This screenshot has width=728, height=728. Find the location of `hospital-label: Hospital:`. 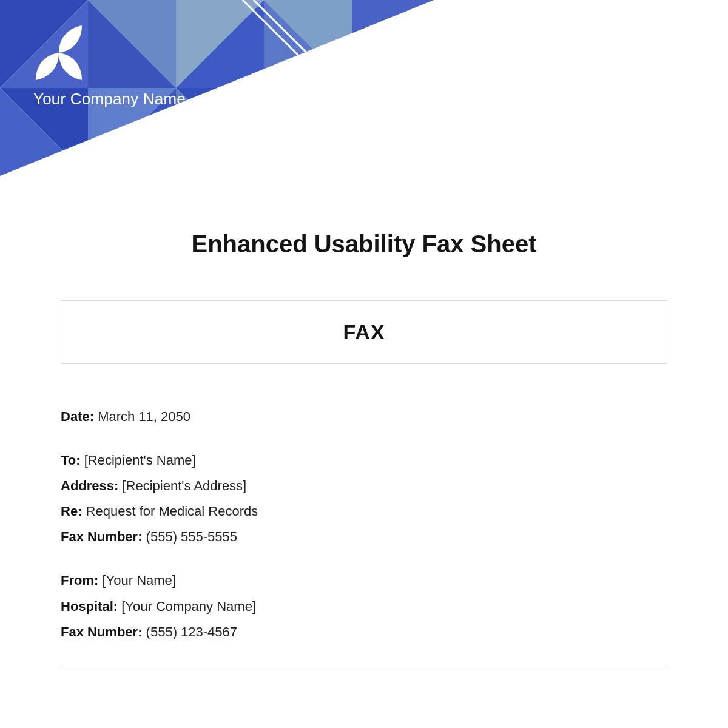

hospital-label: Hospital: is located at coordinates (89, 607).